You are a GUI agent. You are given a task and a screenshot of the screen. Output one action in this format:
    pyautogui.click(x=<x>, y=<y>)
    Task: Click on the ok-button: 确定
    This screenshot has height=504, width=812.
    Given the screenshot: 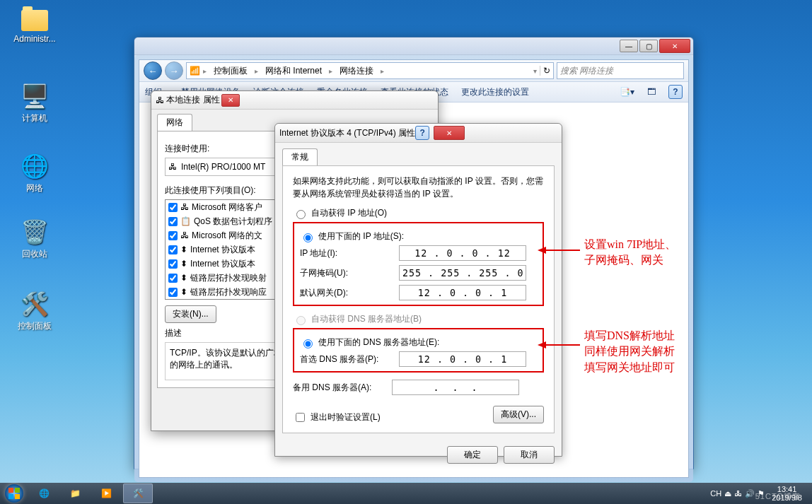 What is the action you would take?
    pyautogui.click(x=472, y=455)
    